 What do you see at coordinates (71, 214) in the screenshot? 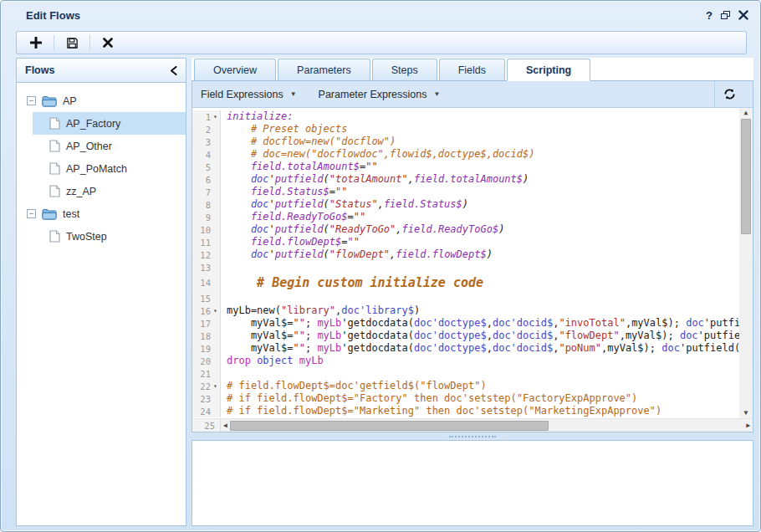
I see `tree-folder-label: test` at bounding box center [71, 214].